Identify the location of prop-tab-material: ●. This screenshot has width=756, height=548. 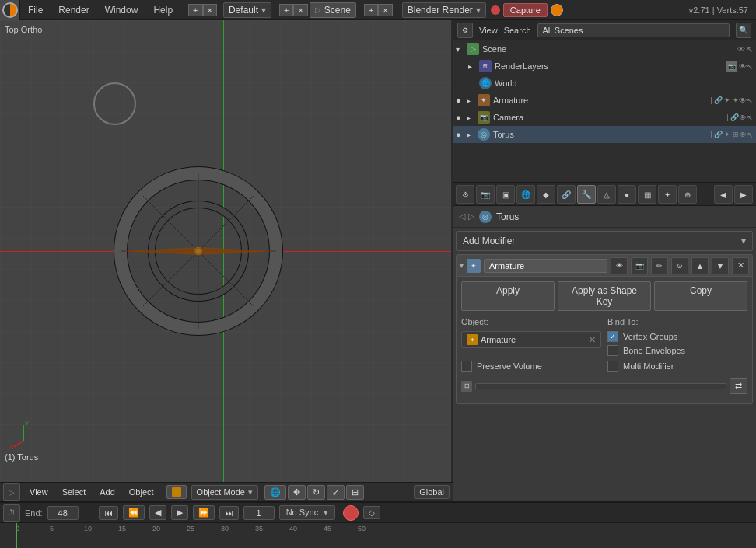
(627, 194).